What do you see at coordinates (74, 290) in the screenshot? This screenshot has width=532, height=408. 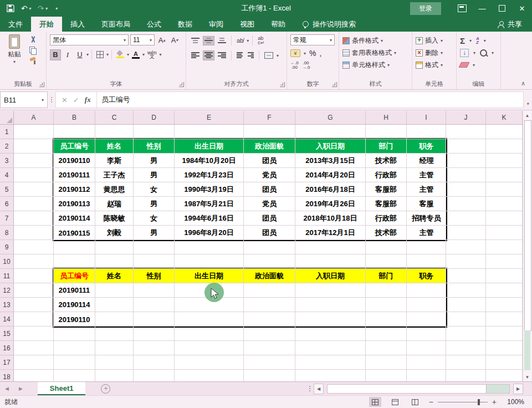 I see `data-cell: 20190111` at bounding box center [74, 290].